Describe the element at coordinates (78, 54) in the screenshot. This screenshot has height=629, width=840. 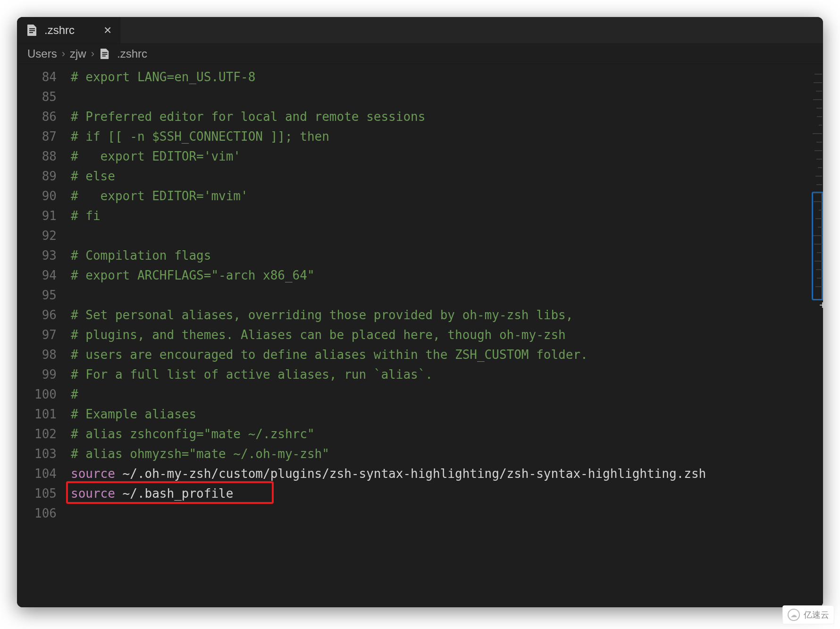
I see `breadcrumb-item: zjw` at that location.